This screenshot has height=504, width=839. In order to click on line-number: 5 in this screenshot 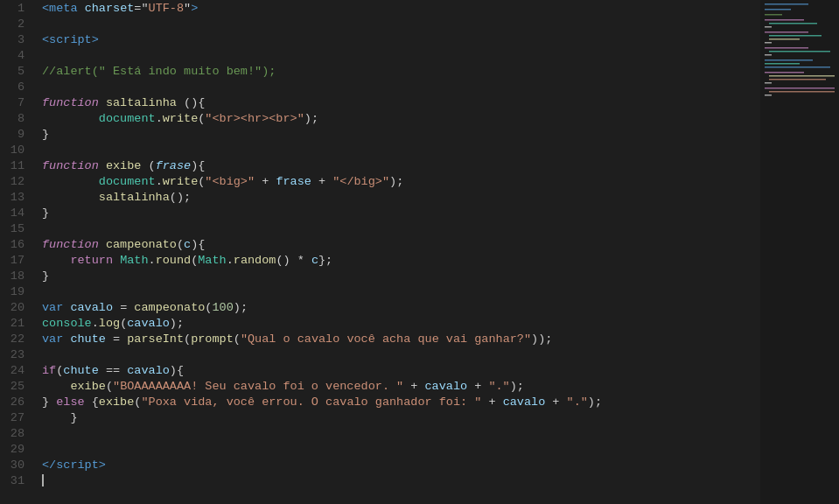, I will do `click(17, 72)`.